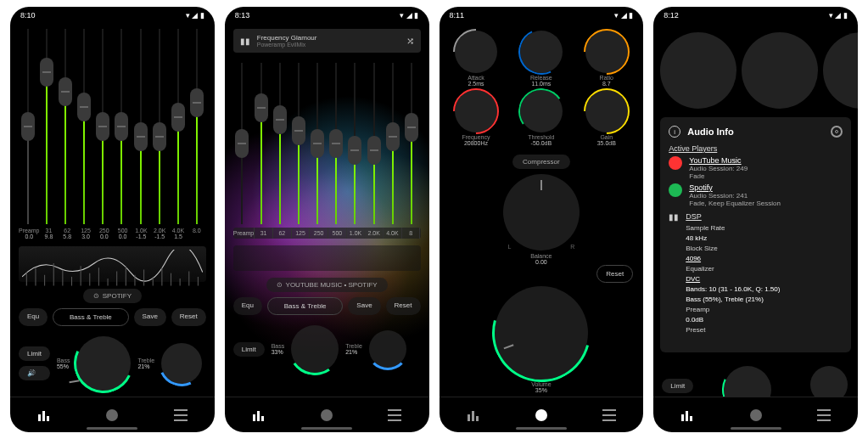 The height and width of the screenshot is (439, 868). Describe the element at coordinates (675, 190) in the screenshot. I see `spotify-icon` at that location.